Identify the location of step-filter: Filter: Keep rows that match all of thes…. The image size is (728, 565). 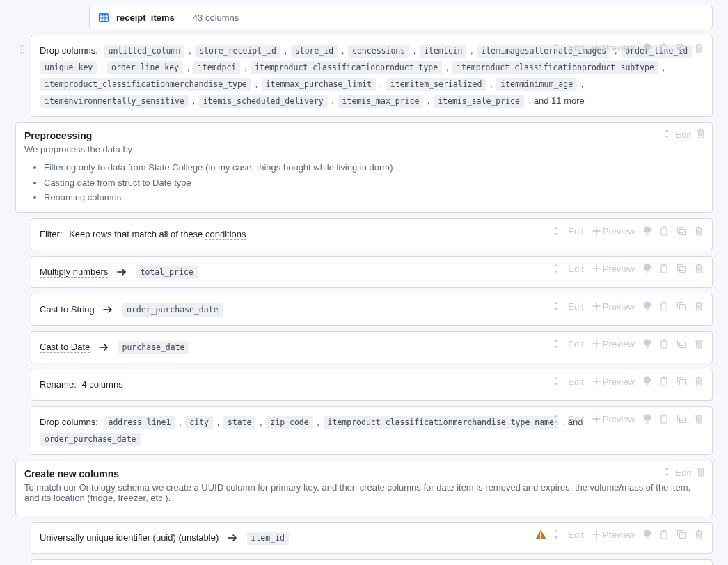
(372, 234).